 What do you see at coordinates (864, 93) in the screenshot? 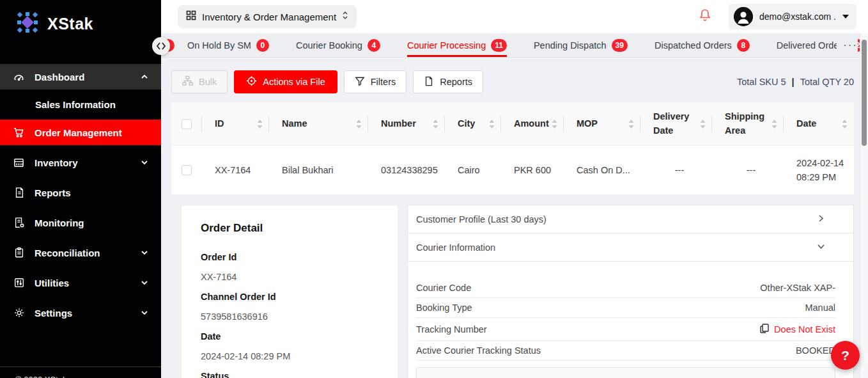
I see `scrollbar-thumb` at bounding box center [864, 93].